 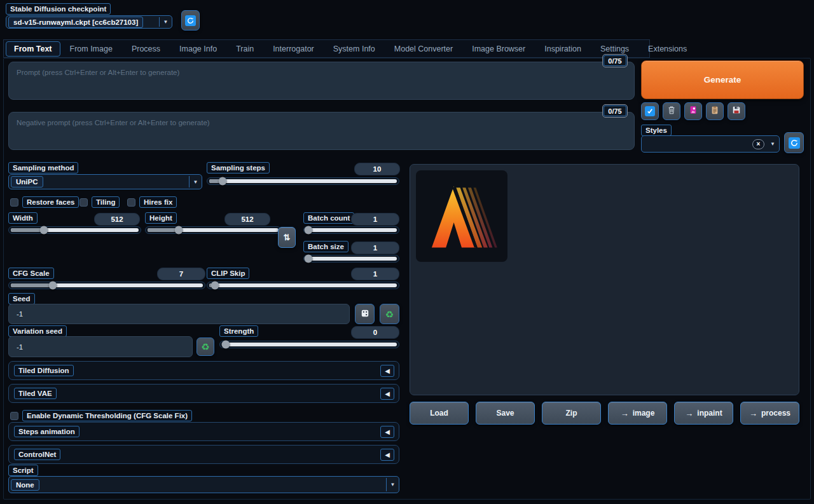 What do you see at coordinates (327, 48) in the screenshot?
I see `main-tabs: From Text From Image Process Image Info …` at bounding box center [327, 48].